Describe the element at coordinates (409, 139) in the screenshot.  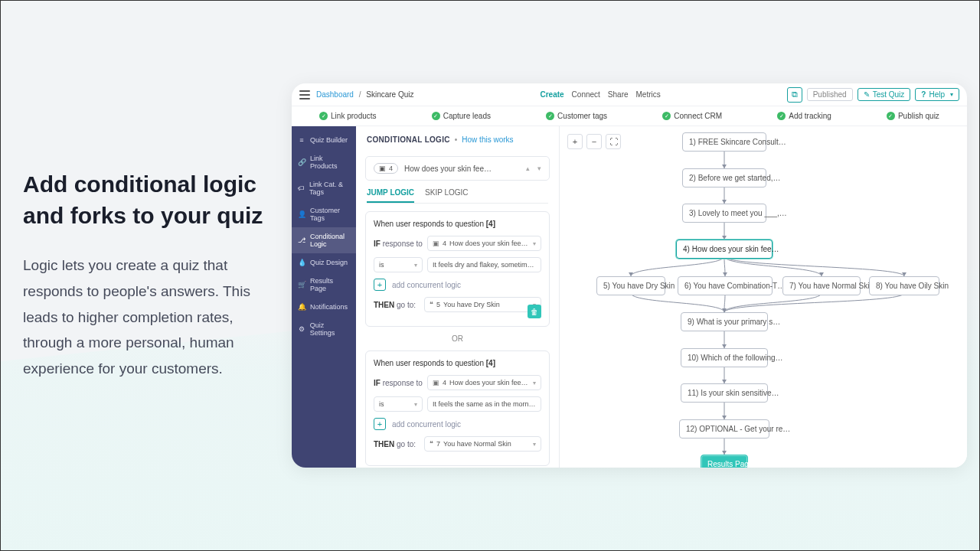
I see `editor-title: CONDITIONAL LOGIC` at that location.